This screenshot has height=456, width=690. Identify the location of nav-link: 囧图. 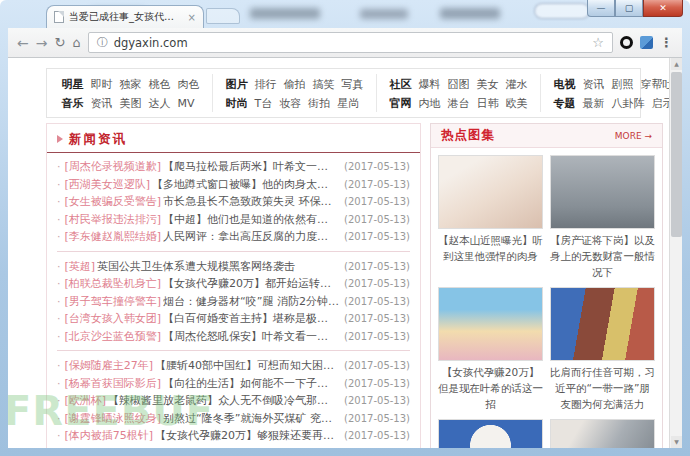
(459, 84).